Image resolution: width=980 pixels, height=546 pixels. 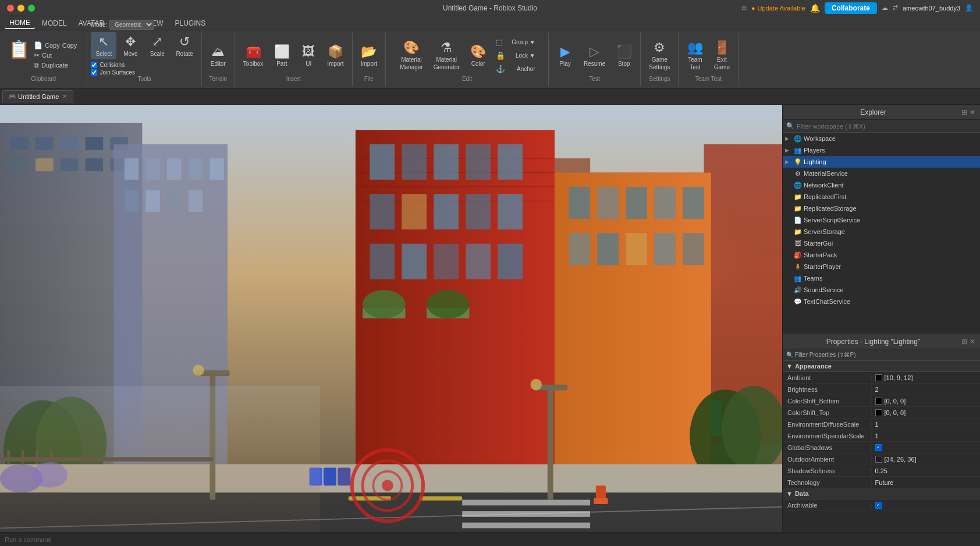 What do you see at coordinates (308, 56) in the screenshot?
I see `ui-button: 🖼 UI` at bounding box center [308, 56].